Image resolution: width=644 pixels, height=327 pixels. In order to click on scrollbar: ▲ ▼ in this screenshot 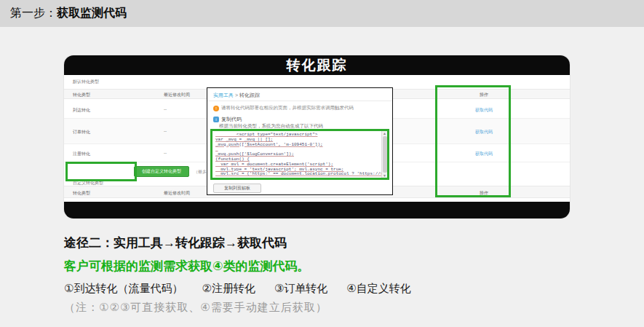, I will do `click(384, 154)`.